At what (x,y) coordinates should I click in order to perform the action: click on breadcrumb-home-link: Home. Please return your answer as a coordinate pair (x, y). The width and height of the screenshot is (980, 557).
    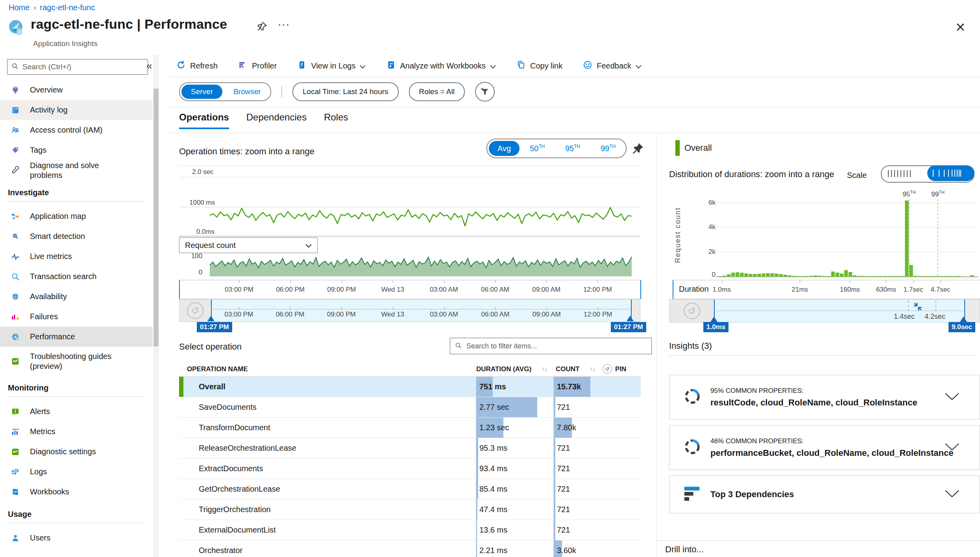
    Looking at the image, I should click on (19, 8).